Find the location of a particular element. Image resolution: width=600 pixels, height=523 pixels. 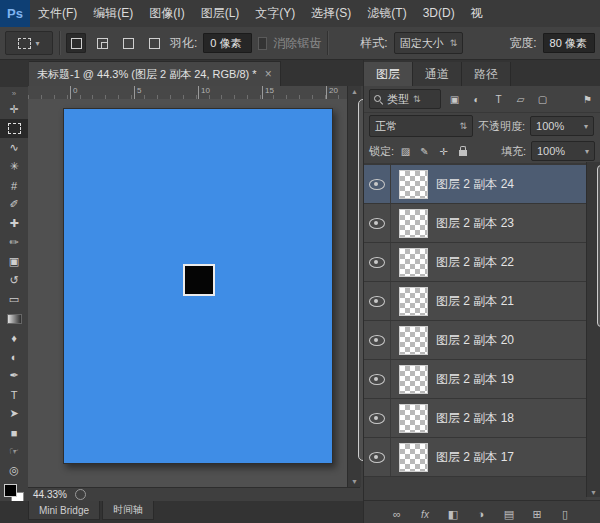

add-to-selection-button is located at coordinates (102, 43).